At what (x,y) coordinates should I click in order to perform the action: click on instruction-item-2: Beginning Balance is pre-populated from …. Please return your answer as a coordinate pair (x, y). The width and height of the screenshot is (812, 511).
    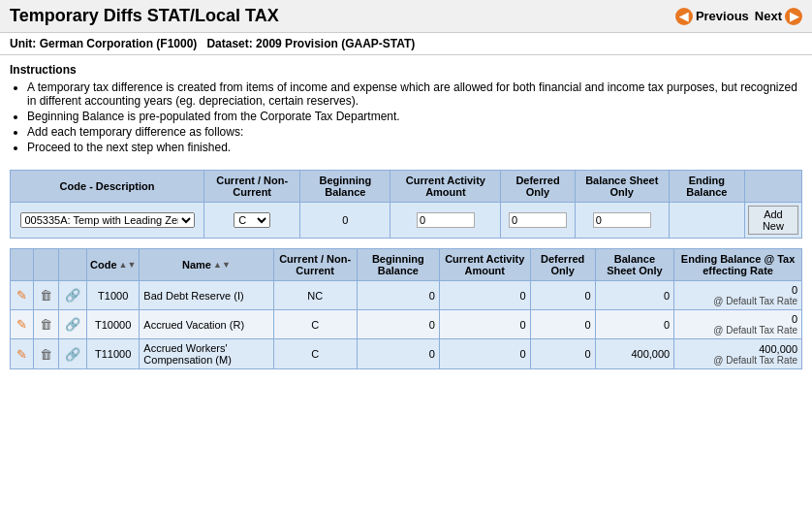
    Looking at the image, I should click on (415, 116).